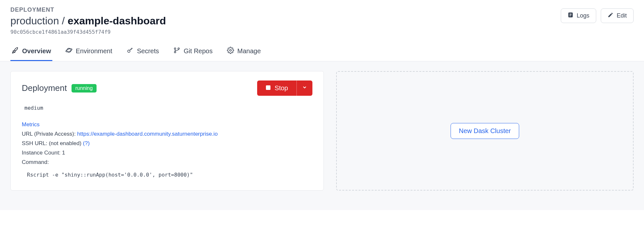 Image resolution: width=644 pixels, height=235 pixels. I want to click on stop-button: Stop, so click(277, 88).